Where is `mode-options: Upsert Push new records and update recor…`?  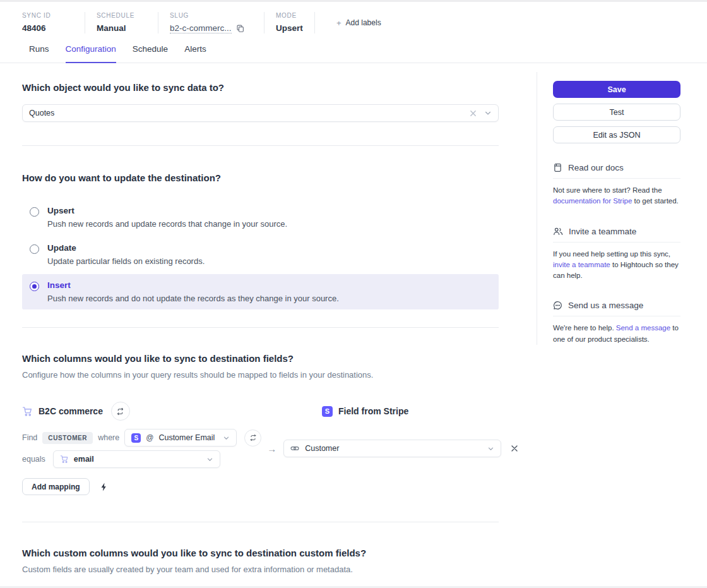
mode-options: Upsert Push new records and update recor… is located at coordinates (260, 255).